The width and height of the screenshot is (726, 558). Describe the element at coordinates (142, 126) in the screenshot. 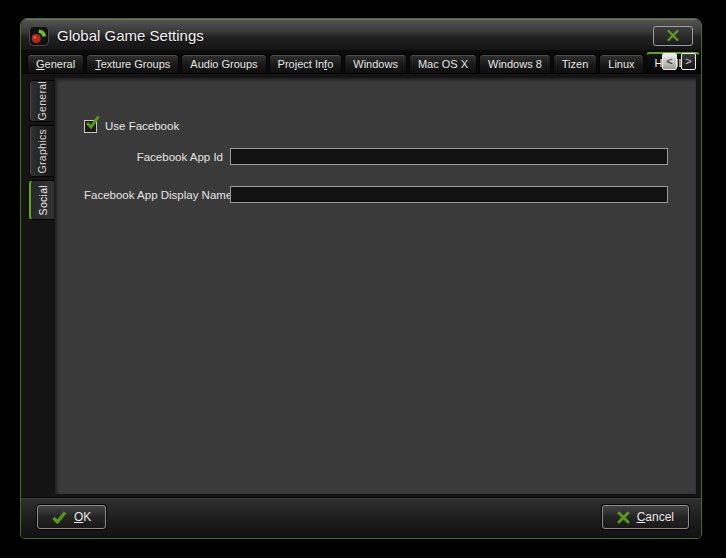

I see `use-facebook-label: Use Facebook` at that location.